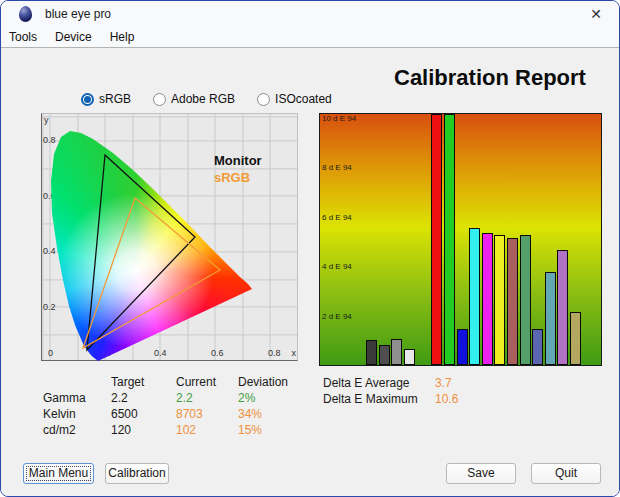 This screenshot has width=620, height=497. I want to click on kelvin-target: 6500, so click(144, 414).